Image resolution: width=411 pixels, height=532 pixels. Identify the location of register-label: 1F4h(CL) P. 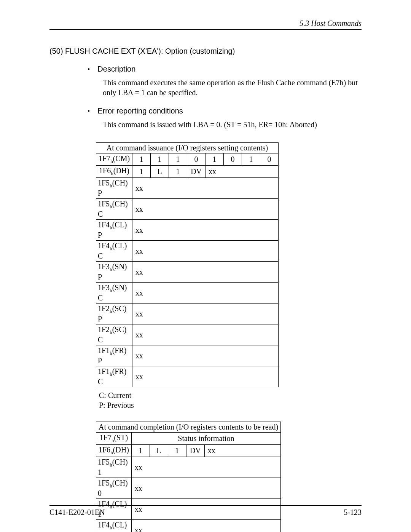
(114, 230).